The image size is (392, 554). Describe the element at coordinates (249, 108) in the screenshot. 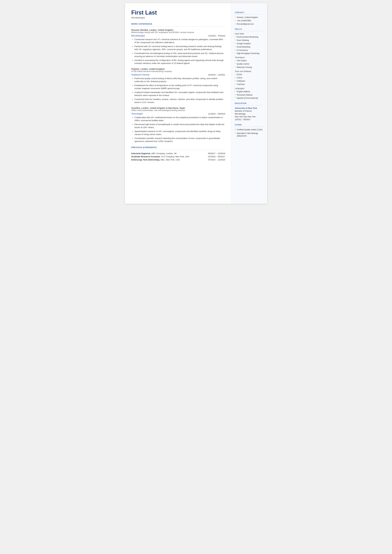

I see `edu-school: University of New York` at that location.